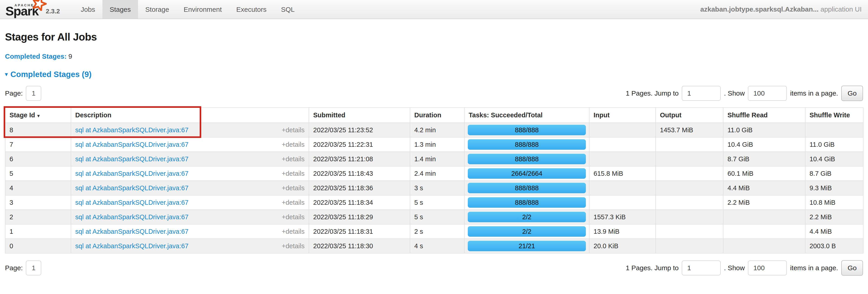 The height and width of the screenshot is (294, 868). What do you see at coordinates (360, 130) in the screenshot?
I see `submitted-cell: 2022/03/25 11:23:52` at bounding box center [360, 130].